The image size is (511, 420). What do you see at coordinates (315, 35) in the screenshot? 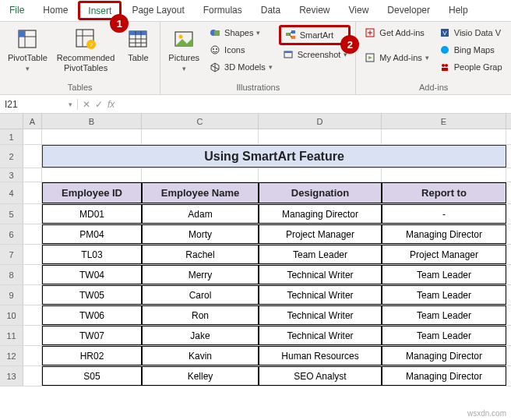
I see `smartart-button: SmartArt 2` at bounding box center [315, 35].